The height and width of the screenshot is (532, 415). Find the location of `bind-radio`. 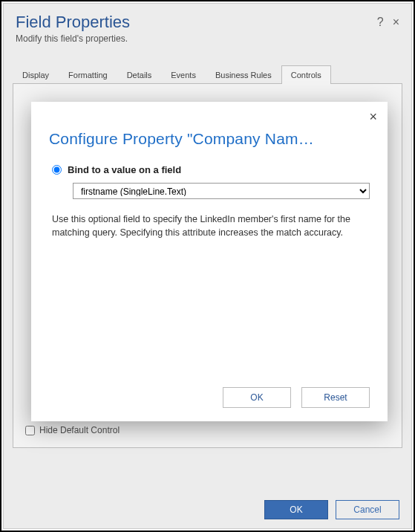

bind-radio is located at coordinates (56, 169).